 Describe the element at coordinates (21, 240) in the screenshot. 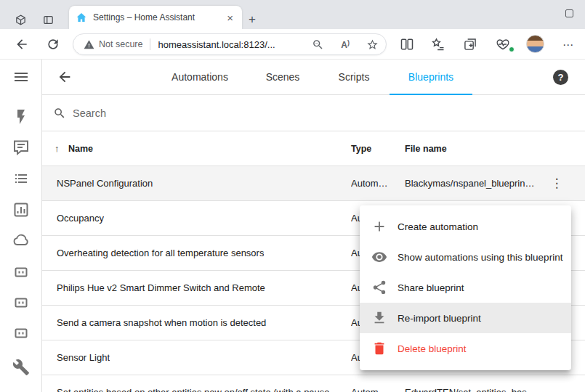

I see `cloud-icon` at that location.